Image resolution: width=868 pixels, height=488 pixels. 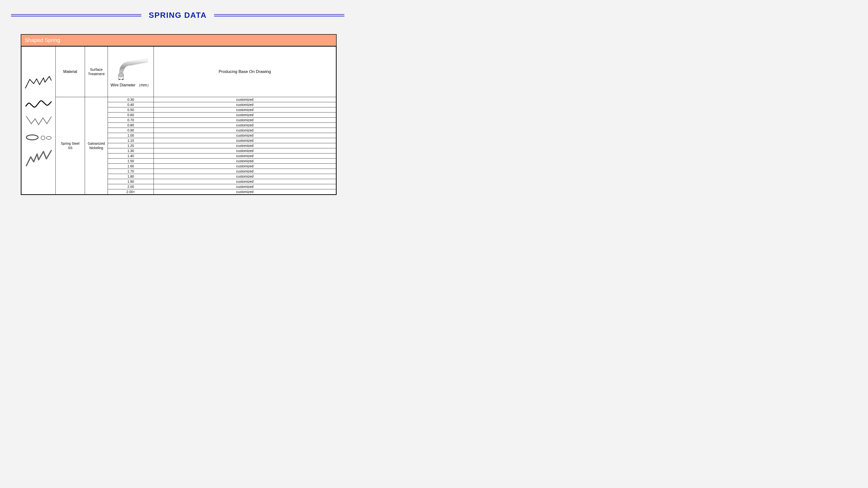 I want to click on diameter-value: 0.40, so click(x=131, y=105).